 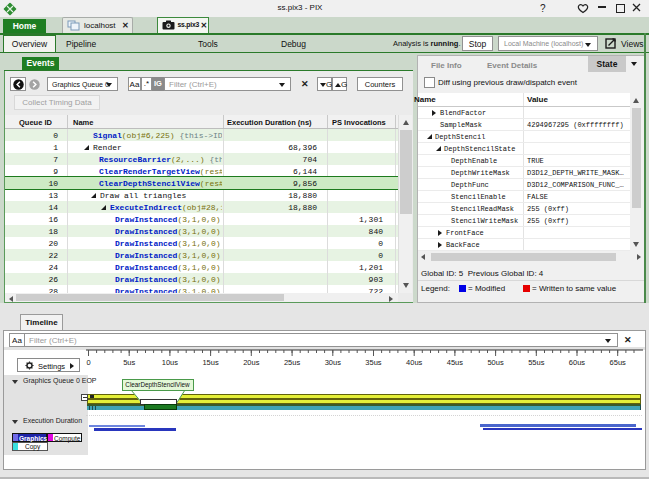 What do you see at coordinates (414, 362) in the screenshot?
I see `svg-text: 40us` at bounding box center [414, 362].